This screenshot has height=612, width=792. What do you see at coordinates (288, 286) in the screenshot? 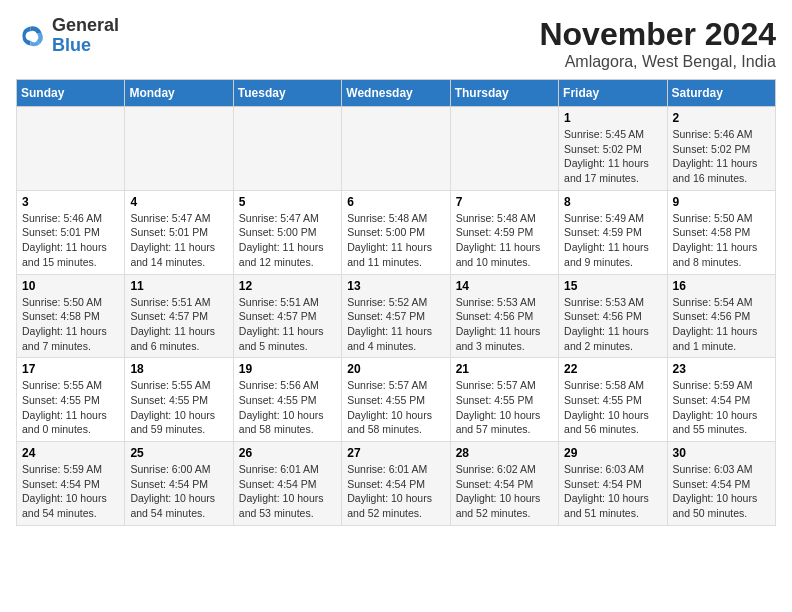
I see `day-number: 12` at bounding box center [288, 286].